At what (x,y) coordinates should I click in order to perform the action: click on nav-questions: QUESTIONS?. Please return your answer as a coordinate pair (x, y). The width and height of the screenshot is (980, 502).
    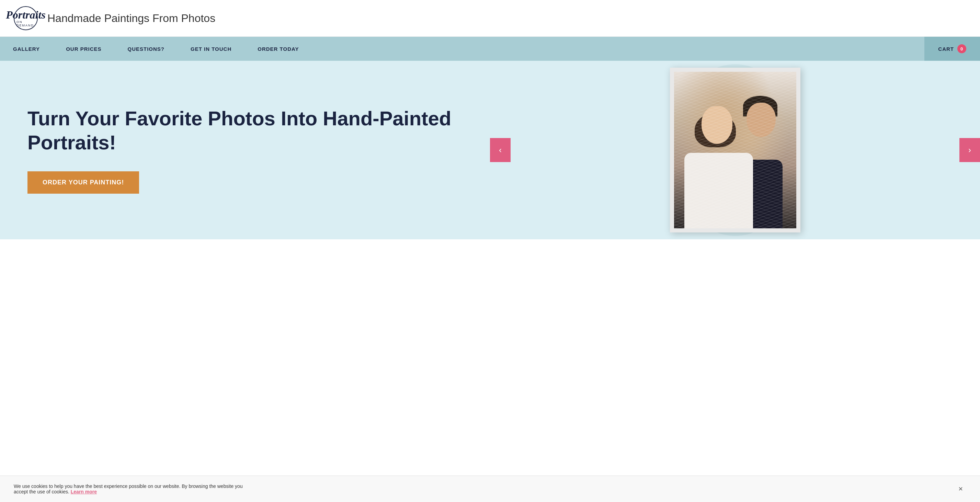
    Looking at the image, I should click on (146, 49).